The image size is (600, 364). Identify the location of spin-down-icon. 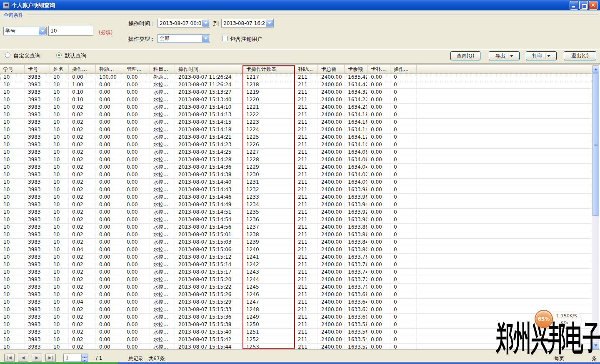
(85, 360).